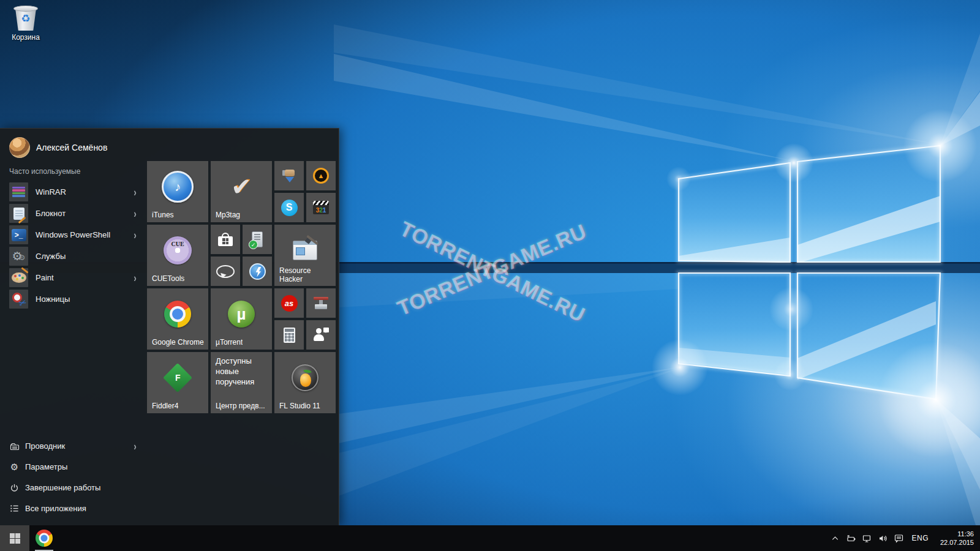 This screenshot has height=551, width=980. What do you see at coordinates (225, 272) in the screenshot?
I see `speech-bubble-icon` at bounding box center [225, 272].